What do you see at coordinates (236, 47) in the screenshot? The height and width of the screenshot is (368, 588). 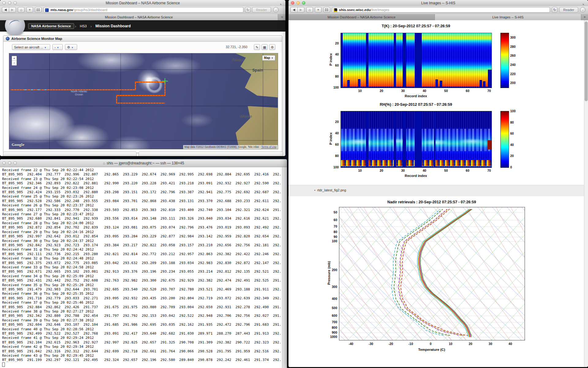 I see `cursor-coordinates-readout: 32.721, -2.350` at bounding box center [236, 47].